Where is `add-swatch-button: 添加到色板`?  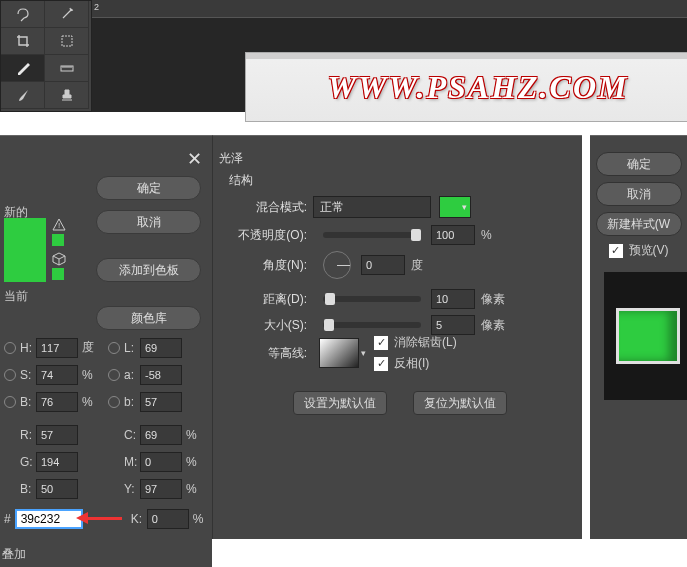 add-swatch-button: 添加到色板 is located at coordinates (148, 270).